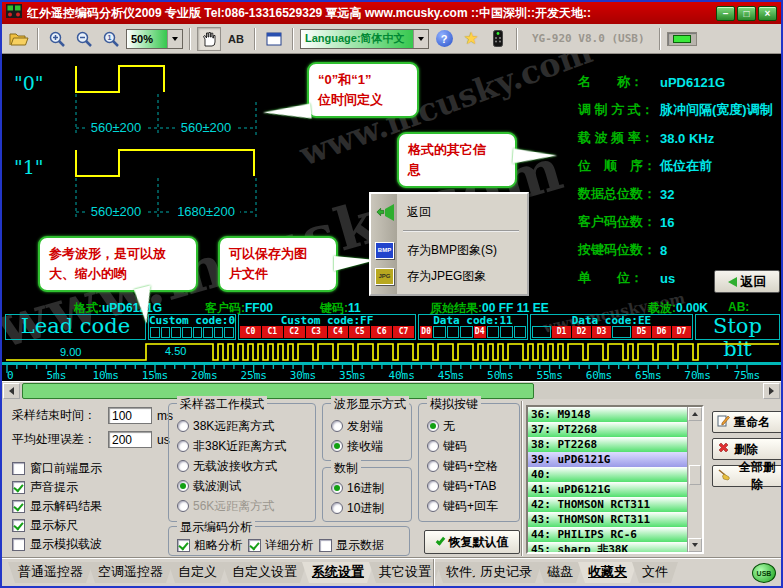 This screenshot has height=588, width=783. I want to click on scroll-down-button, so click(695, 545).